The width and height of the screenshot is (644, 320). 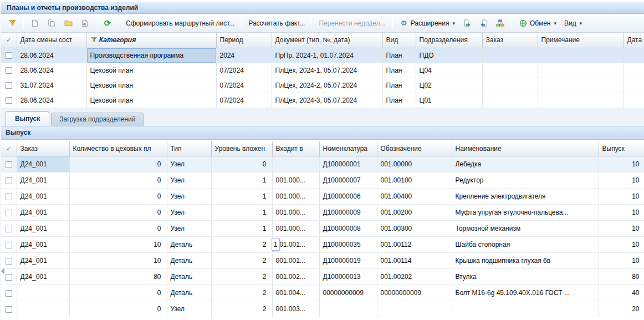 I want to click on cell-category: Производственная программа, so click(x=151, y=55).